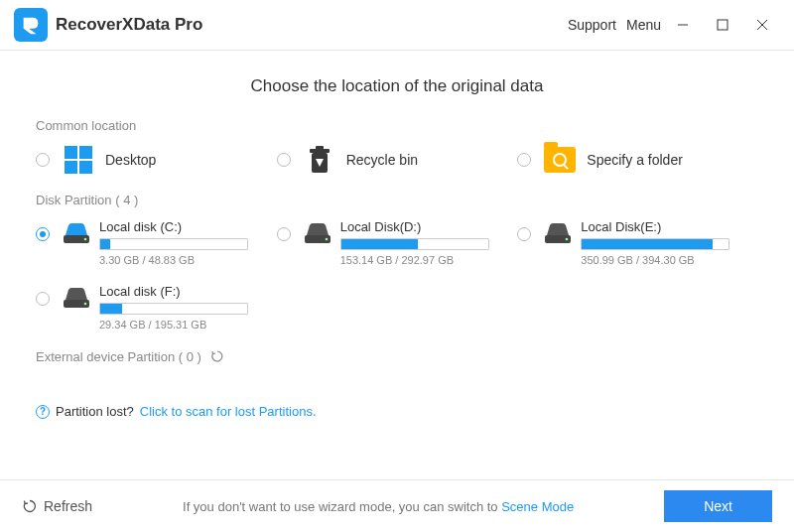 This screenshot has width=794, height=532. Describe the element at coordinates (397, 356) in the screenshot. I see `section-external: External device Partition ( 0 )` at that location.